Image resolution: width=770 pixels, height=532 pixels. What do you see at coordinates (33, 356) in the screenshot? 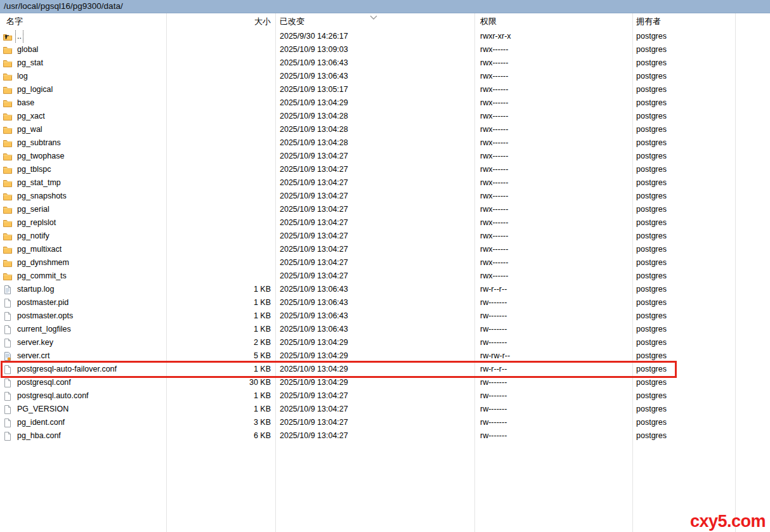
I see `file-name: server.crt` at bounding box center [33, 356].